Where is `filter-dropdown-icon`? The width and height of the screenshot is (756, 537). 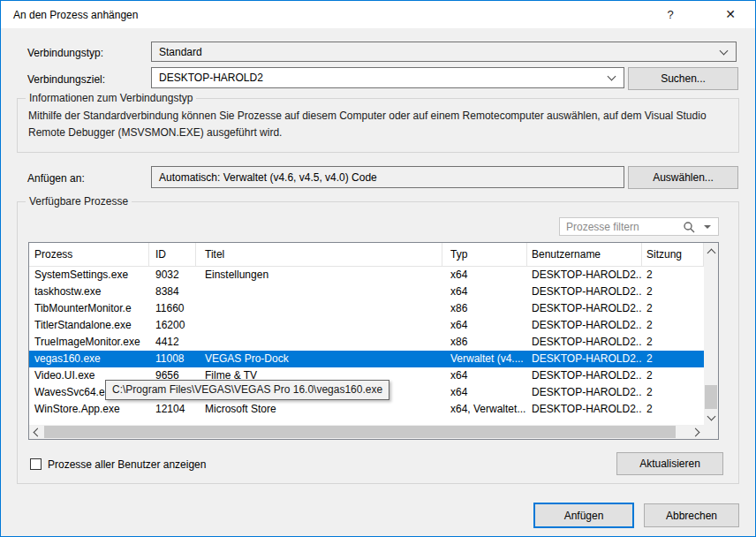 filter-dropdown-icon is located at coordinates (707, 227).